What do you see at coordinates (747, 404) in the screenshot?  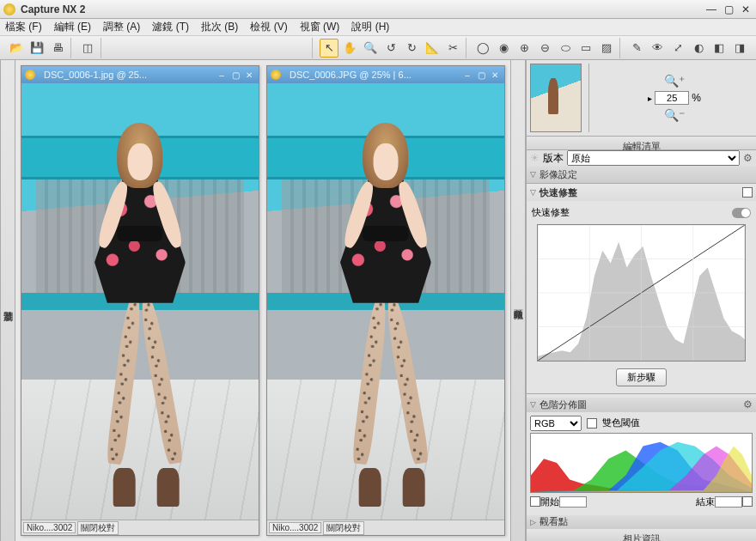 I see `histogram-gear-icon: ⚙` at bounding box center [747, 404].